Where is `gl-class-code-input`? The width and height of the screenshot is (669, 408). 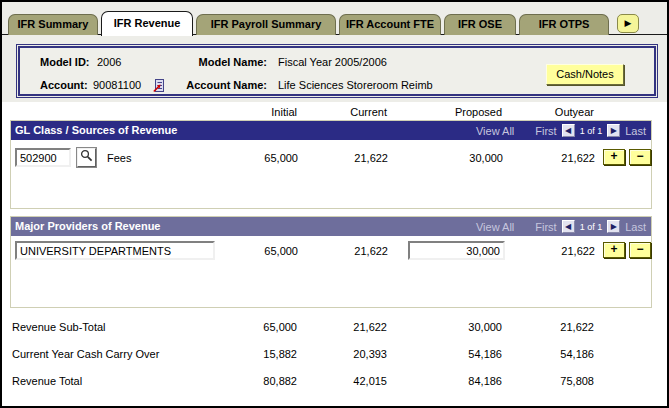
gl-class-code-input is located at coordinates (43, 158).